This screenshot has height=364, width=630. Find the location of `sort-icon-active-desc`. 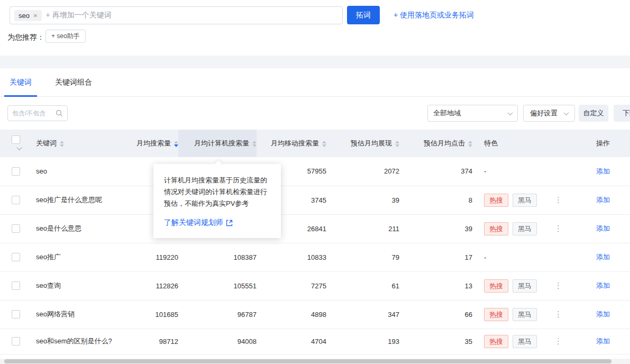

sort-icon-active-desc is located at coordinates (176, 144).